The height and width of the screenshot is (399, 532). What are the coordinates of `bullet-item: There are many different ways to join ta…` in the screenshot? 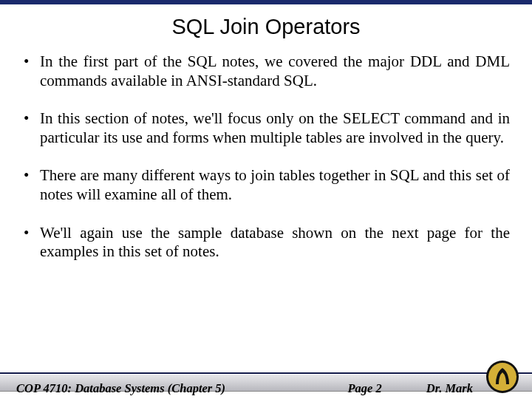 It's located at (265, 185).